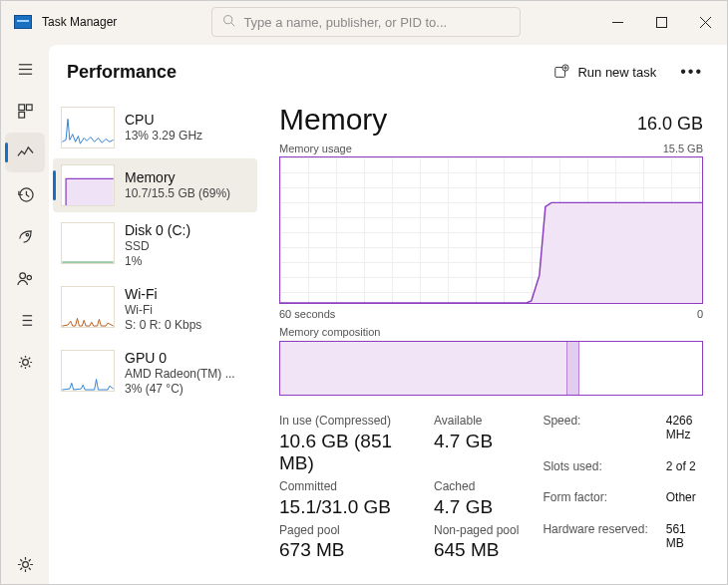 The height and width of the screenshot is (585, 728). What do you see at coordinates (561, 72) in the screenshot?
I see `run-task-icon` at bounding box center [561, 72].